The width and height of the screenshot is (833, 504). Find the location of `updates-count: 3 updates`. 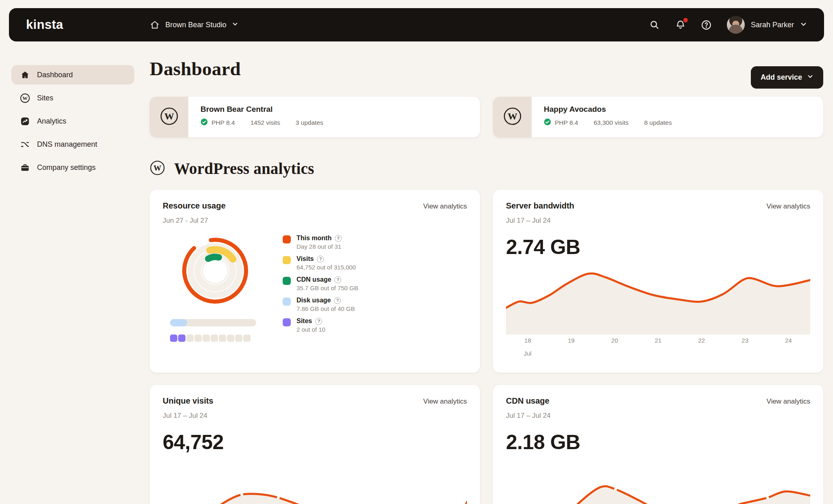

updates-count: 3 updates is located at coordinates (310, 123).